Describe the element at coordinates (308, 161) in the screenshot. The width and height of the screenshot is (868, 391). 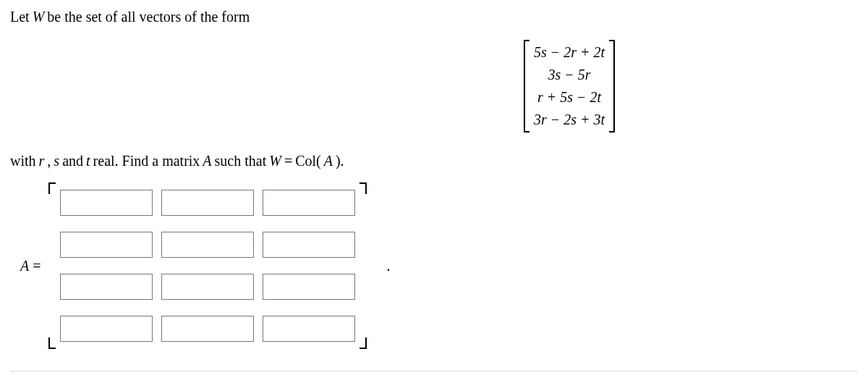
I see `follow-col: Col(` at that location.